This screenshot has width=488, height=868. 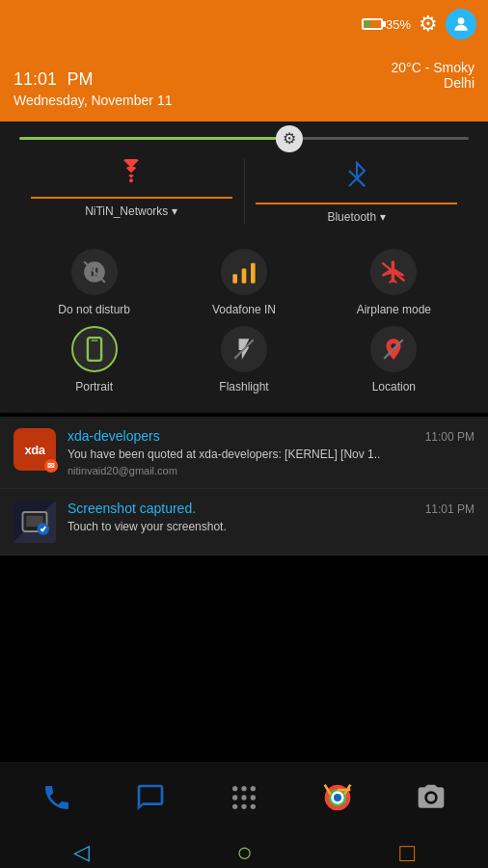 I want to click on toggle-flashlight: Flashlight, so click(x=243, y=360).